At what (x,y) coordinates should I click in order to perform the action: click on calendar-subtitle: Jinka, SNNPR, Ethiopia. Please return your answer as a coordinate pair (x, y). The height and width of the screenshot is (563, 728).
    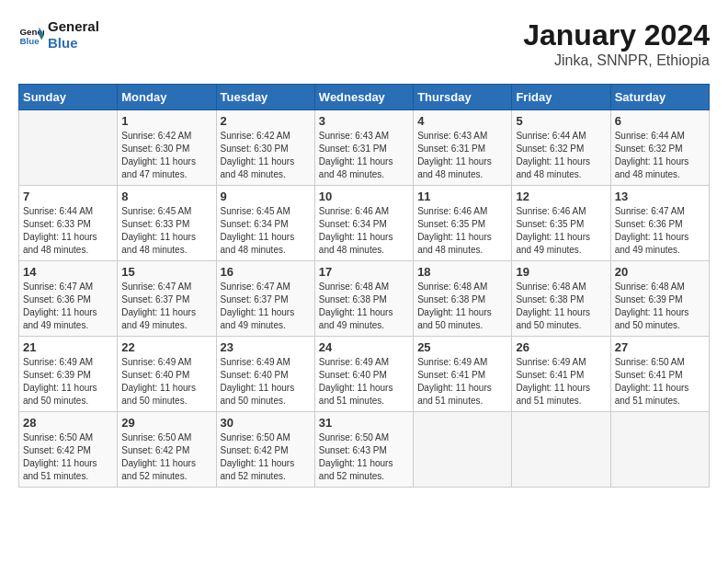
    Looking at the image, I should click on (616, 61).